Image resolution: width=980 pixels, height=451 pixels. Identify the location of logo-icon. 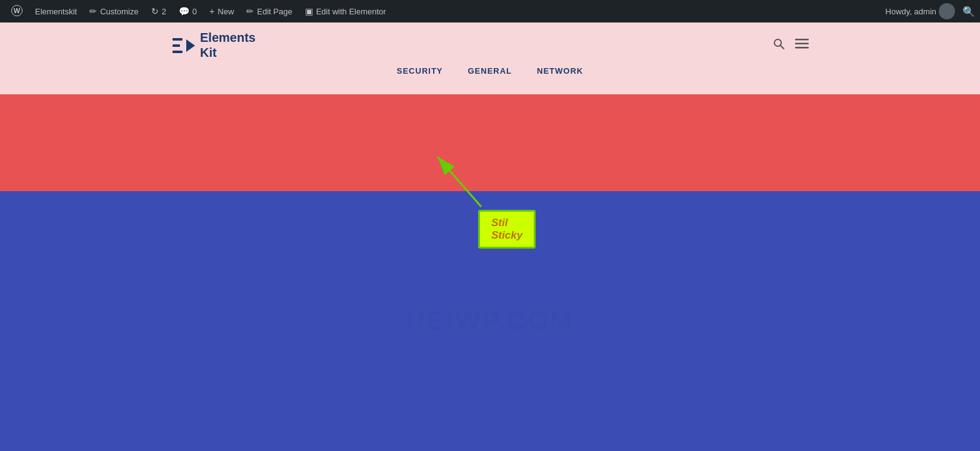
(183, 45).